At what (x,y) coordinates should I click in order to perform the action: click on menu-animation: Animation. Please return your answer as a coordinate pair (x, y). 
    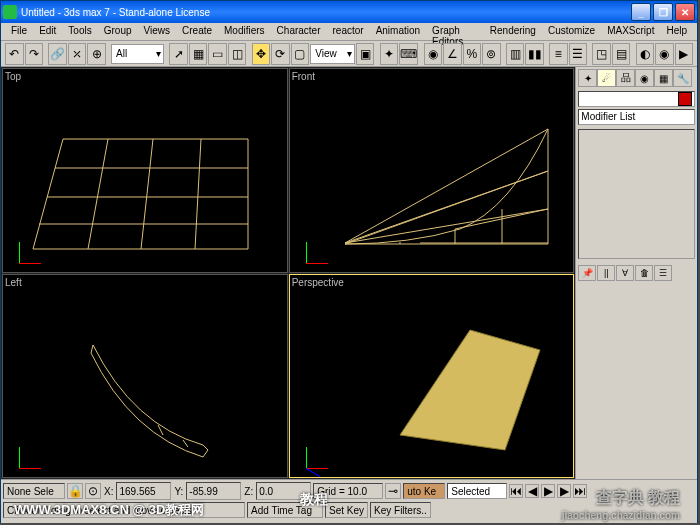
    Looking at the image, I should click on (398, 32).